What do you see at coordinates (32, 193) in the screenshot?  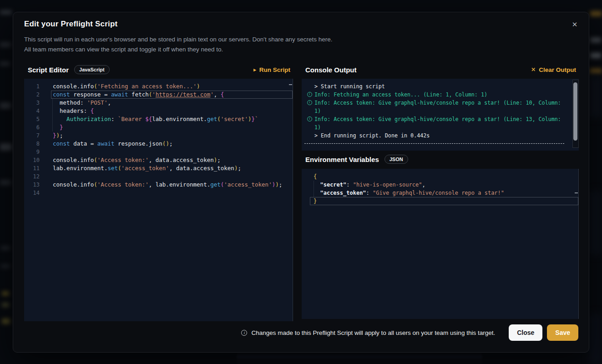 I see `line-number: 14` at bounding box center [32, 193].